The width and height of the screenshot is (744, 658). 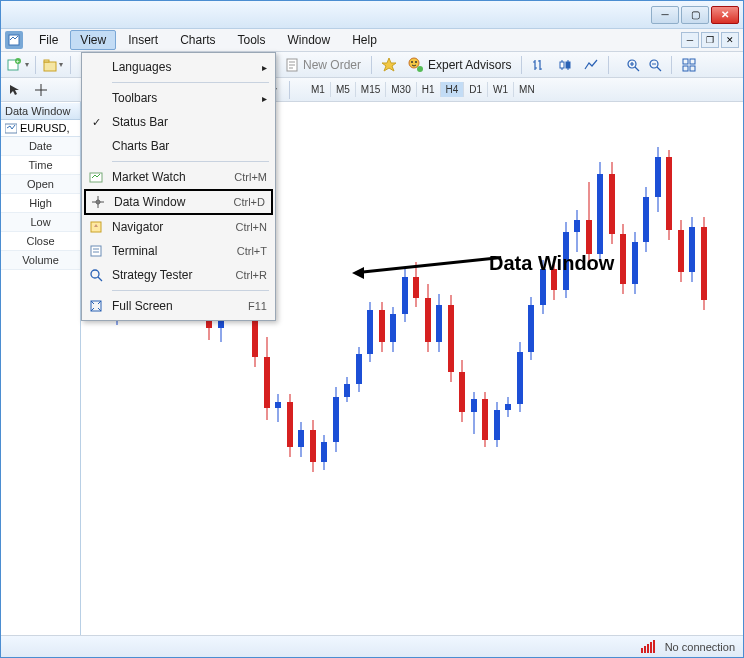 What do you see at coordinates (40, 146) in the screenshot?
I see `data-row-date: Date` at bounding box center [40, 146].